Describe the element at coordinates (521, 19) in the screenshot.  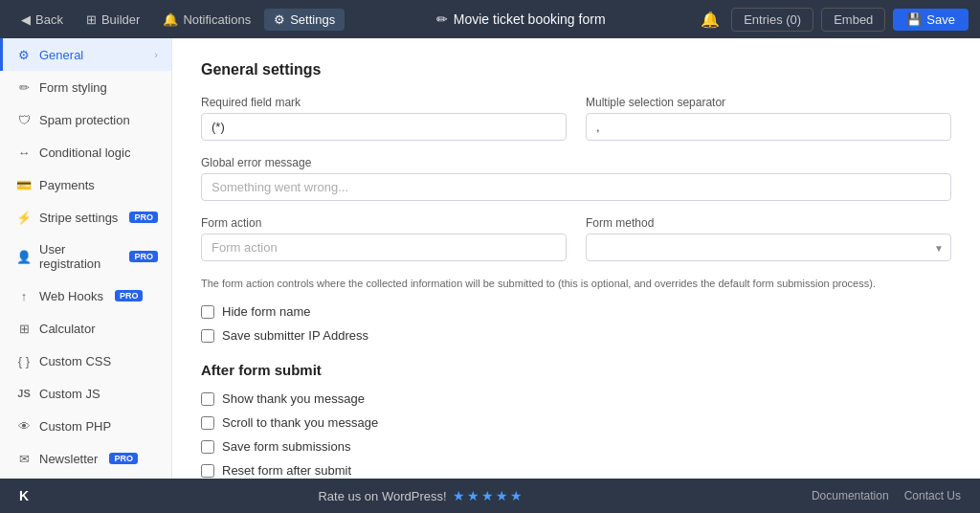
I see `form-title: ✏ Movie ticket booking form` at that location.